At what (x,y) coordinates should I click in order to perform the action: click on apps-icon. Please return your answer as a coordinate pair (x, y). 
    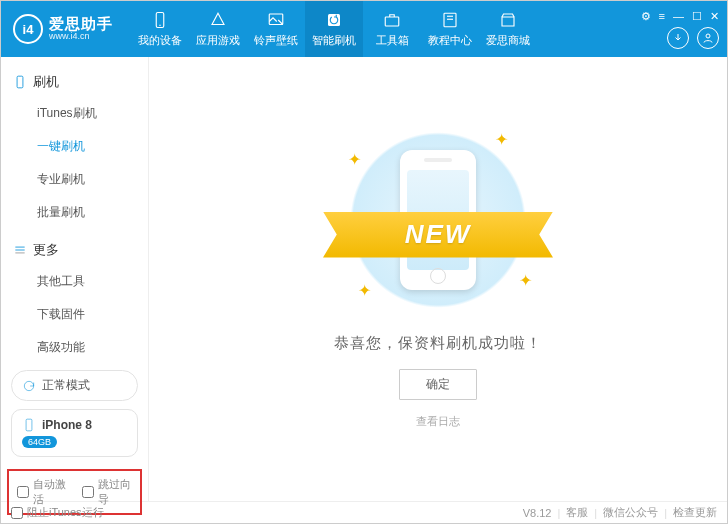
    Looking at the image, I should click on (218, 20).